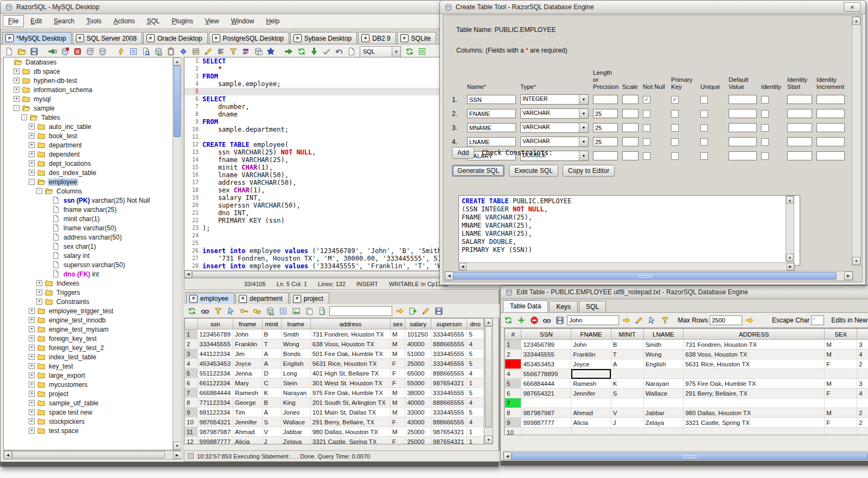 The width and height of the screenshot is (868, 478). I want to click on execute-sql-button: Execute SQL, so click(534, 171).